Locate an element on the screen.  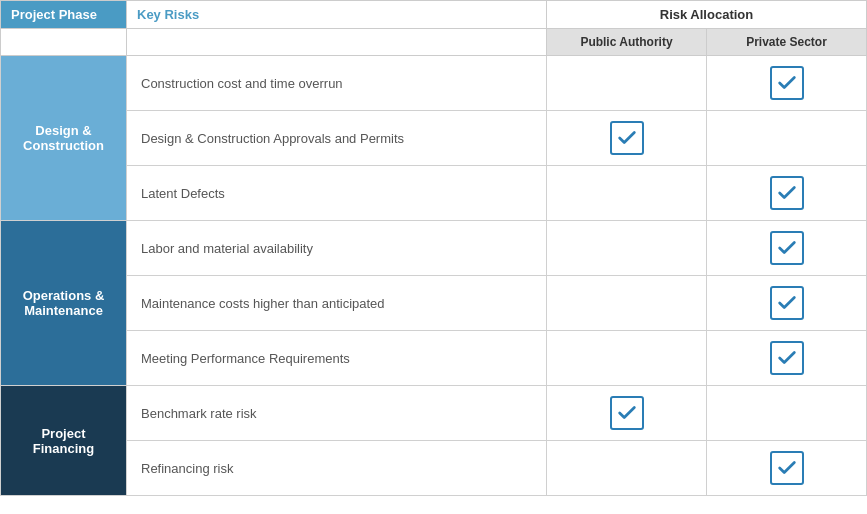
phase-header: Project Phase is located at coordinates (64, 15).